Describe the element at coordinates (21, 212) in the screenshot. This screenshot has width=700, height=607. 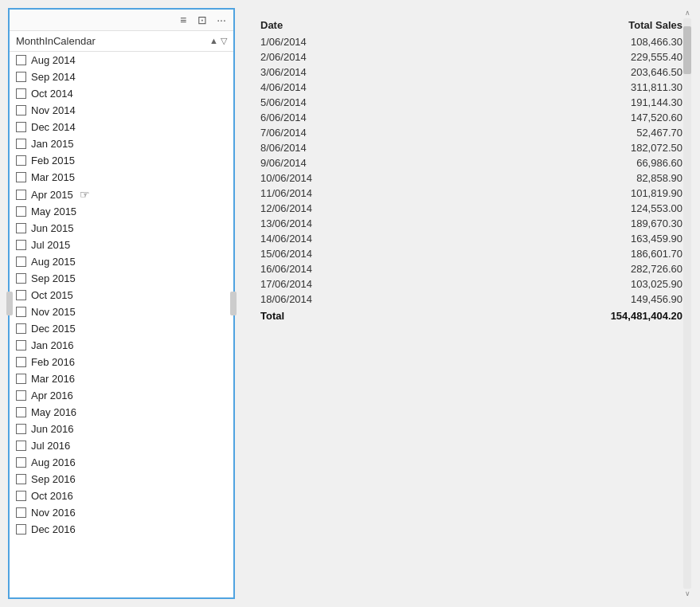
I see `checkbox-may2015` at that location.